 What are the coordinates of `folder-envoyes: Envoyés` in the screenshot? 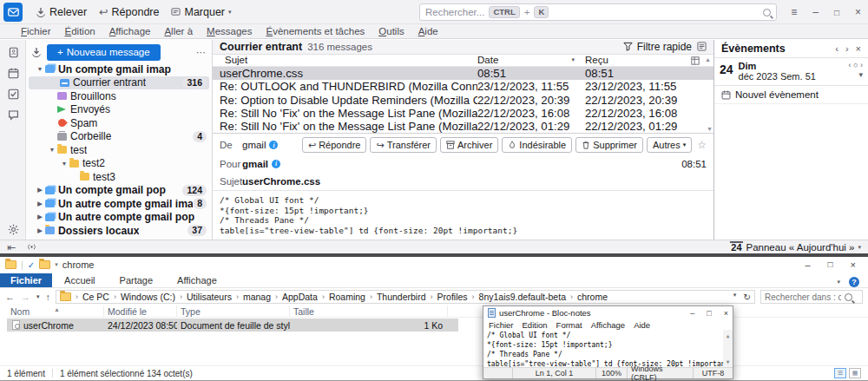 It's located at (119, 110).